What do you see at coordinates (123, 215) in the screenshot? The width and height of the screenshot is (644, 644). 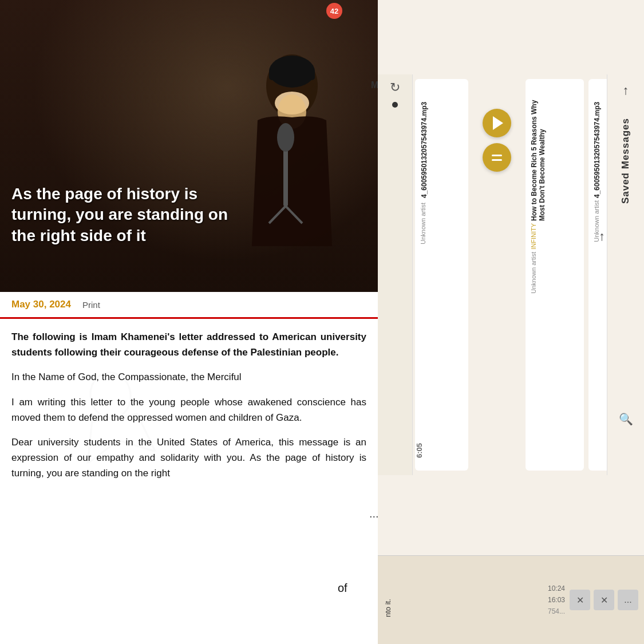 I see `article-overlay: As the page of history is turning, you a…` at bounding box center [123, 215].